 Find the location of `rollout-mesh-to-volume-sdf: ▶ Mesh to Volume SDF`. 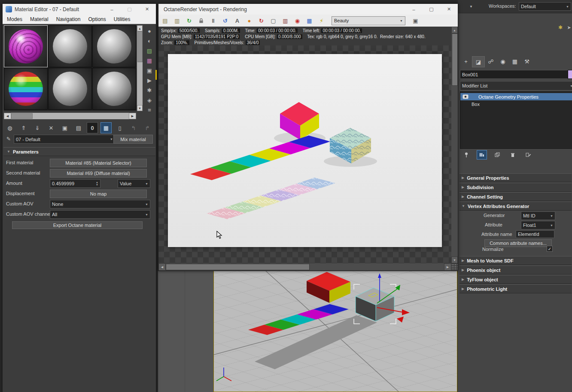

rollout-mesh-to-volume-sdf: ▶ Mesh to Volume SDF is located at coordinates (515, 261).